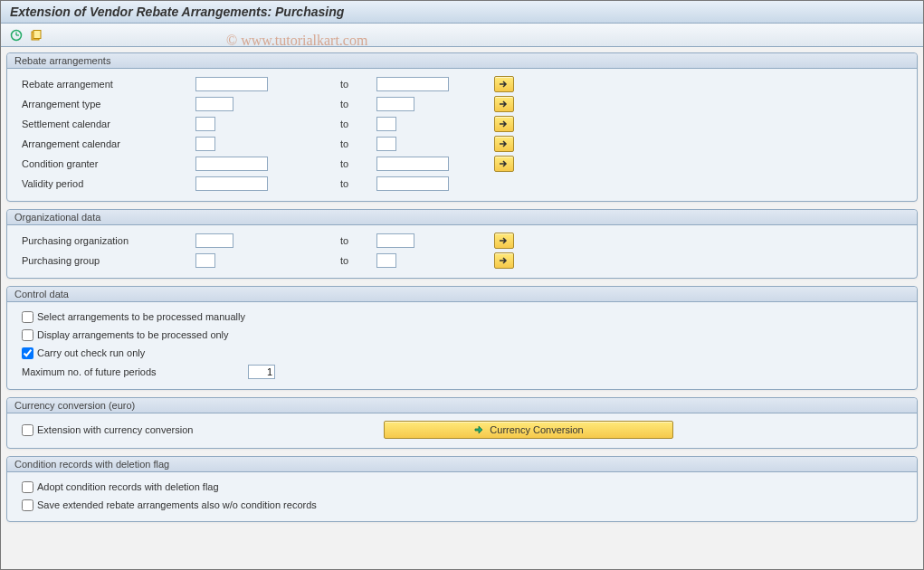  I want to click on panel-currency: Currency conversion (euro) Extension wit…, so click(462, 423).